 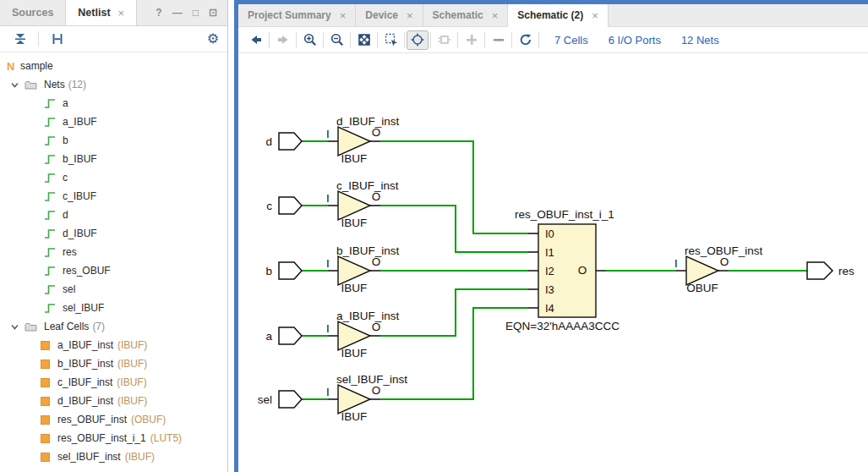 I want to click on maximize-icon: ⊡, so click(x=213, y=13).